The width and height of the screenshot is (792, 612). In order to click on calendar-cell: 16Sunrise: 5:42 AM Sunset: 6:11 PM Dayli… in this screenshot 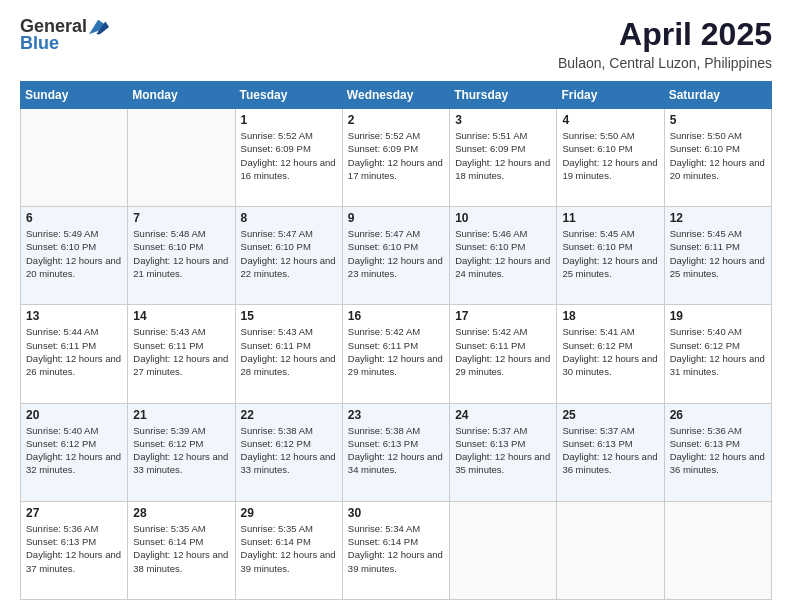, I will do `click(396, 354)`.